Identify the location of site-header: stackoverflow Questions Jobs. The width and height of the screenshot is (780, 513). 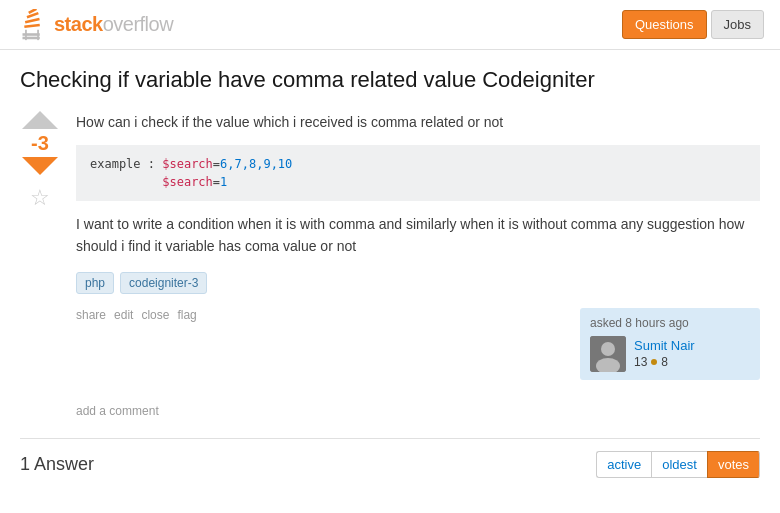
(390, 25).